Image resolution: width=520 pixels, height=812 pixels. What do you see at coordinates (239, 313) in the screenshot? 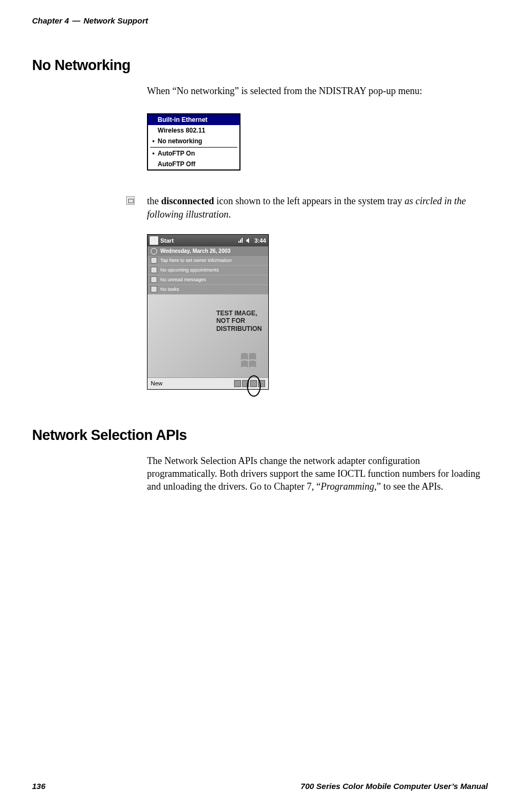
I see `test-line-1: TEST IMAGE,` at bounding box center [239, 313].